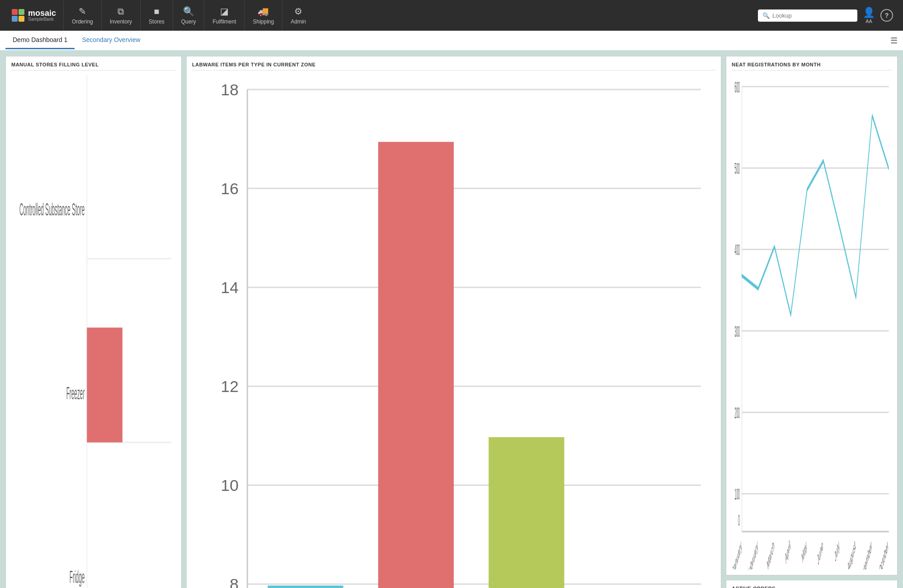 This screenshot has width=903, height=588. Describe the element at coordinates (188, 15) in the screenshot. I see `nav-query: 🔍 Query` at that location.